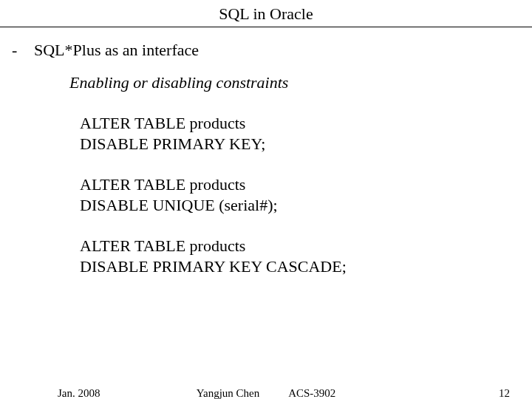 This screenshot has height=399, width=532. What do you see at coordinates (266, 76) in the screenshot?
I see `section-subtitle: Enabling or disabling constraints` at bounding box center [266, 76].